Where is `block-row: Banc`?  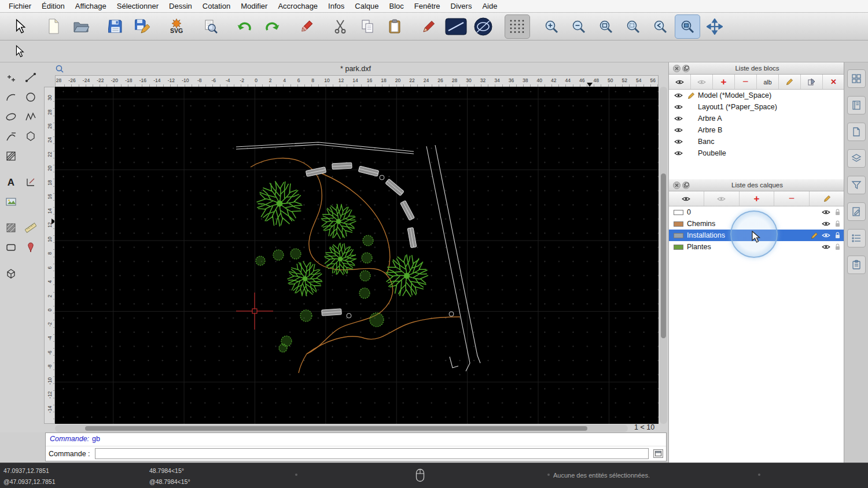
block-row: Banc is located at coordinates (757, 142).